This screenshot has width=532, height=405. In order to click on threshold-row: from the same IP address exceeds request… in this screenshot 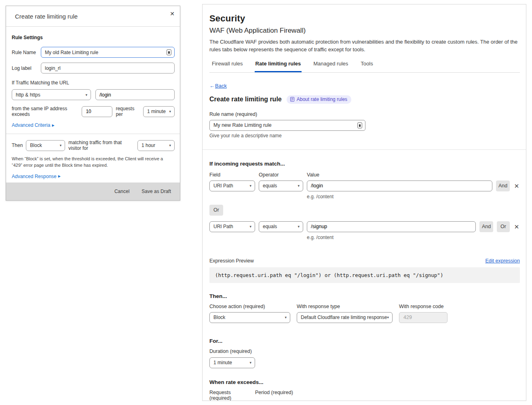, I will do `click(93, 111)`.